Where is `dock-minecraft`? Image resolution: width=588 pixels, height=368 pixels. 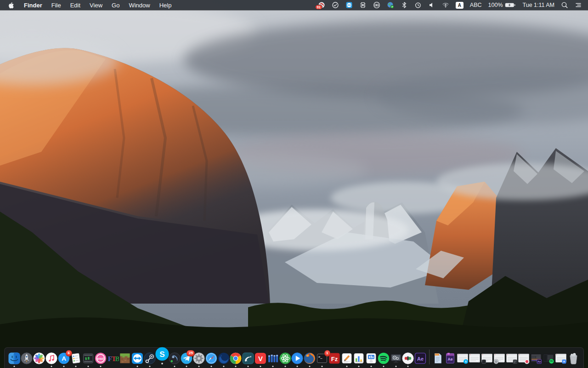
dock-minecraft is located at coordinates (125, 358).